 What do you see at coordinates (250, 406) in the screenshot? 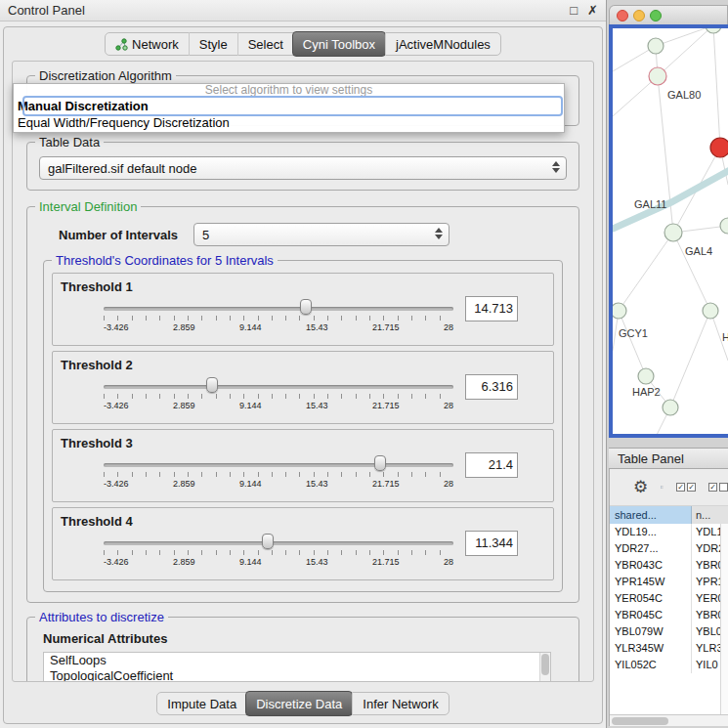
I see `tick-label: 9.144` at bounding box center [250, 406].